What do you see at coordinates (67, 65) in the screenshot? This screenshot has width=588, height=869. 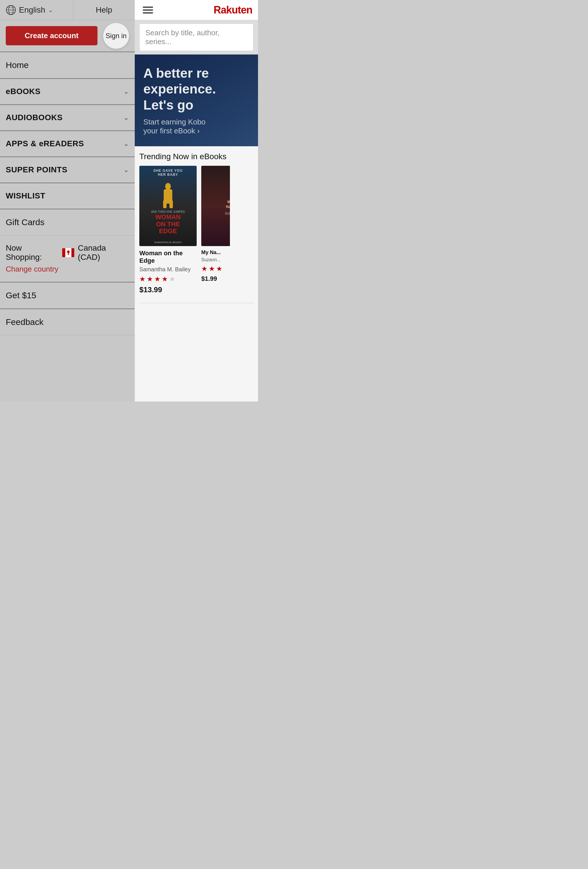 I see `sidebar-item-home: Home` at bounding box center [67, 65].